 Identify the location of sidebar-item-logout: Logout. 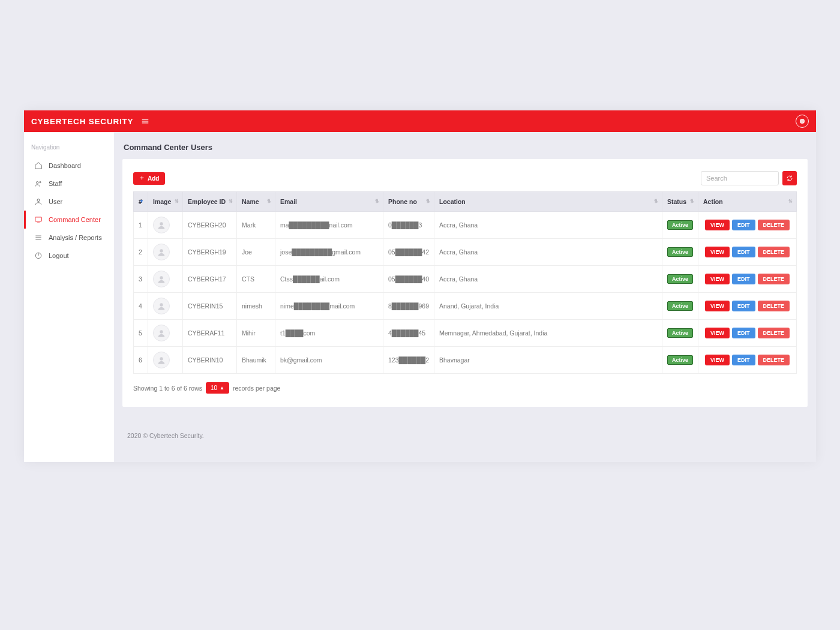
(69, 256).